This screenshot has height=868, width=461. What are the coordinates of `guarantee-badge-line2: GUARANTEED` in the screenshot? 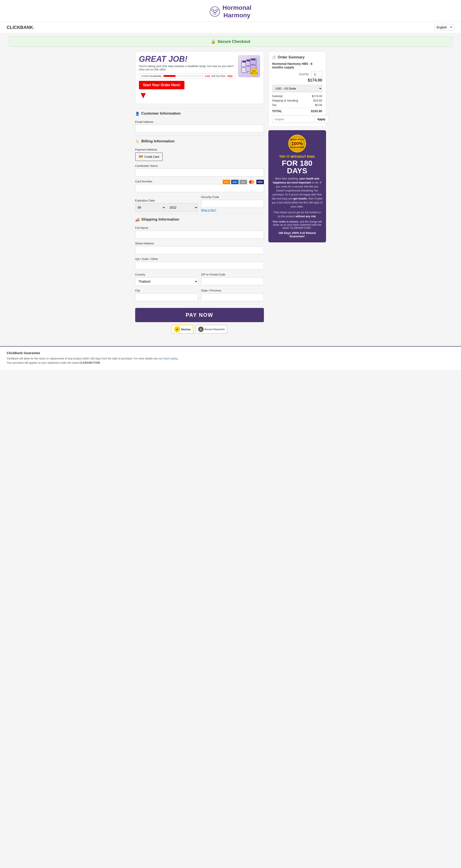 It's located at (297, 148).